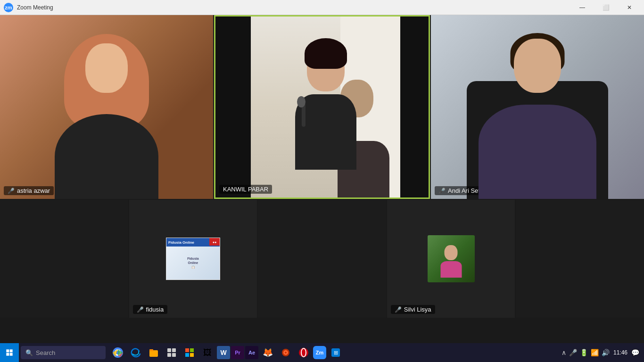 The image size is (644, 362). What do you see at coordinates (64, 259) in the screenshot?
I see `empty-tile-left` at bounding box center [64, 259].